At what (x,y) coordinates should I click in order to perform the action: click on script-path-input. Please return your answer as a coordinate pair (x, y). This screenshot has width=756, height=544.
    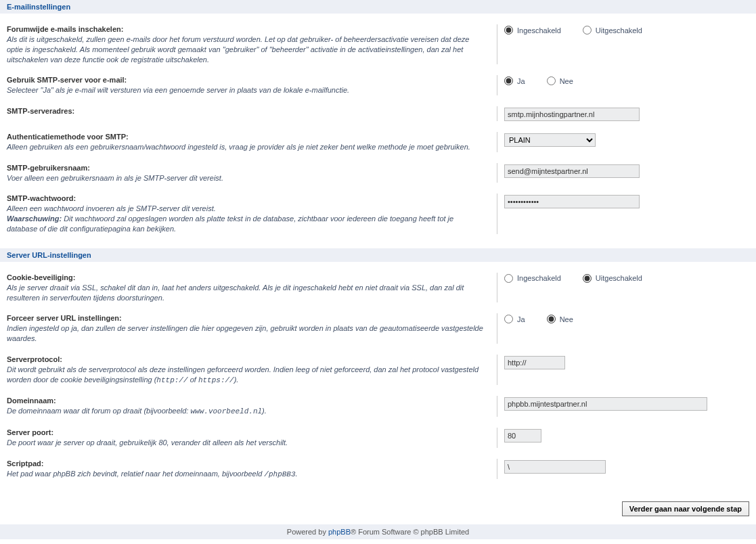
    Looking at the image, I should click on (555, 467).